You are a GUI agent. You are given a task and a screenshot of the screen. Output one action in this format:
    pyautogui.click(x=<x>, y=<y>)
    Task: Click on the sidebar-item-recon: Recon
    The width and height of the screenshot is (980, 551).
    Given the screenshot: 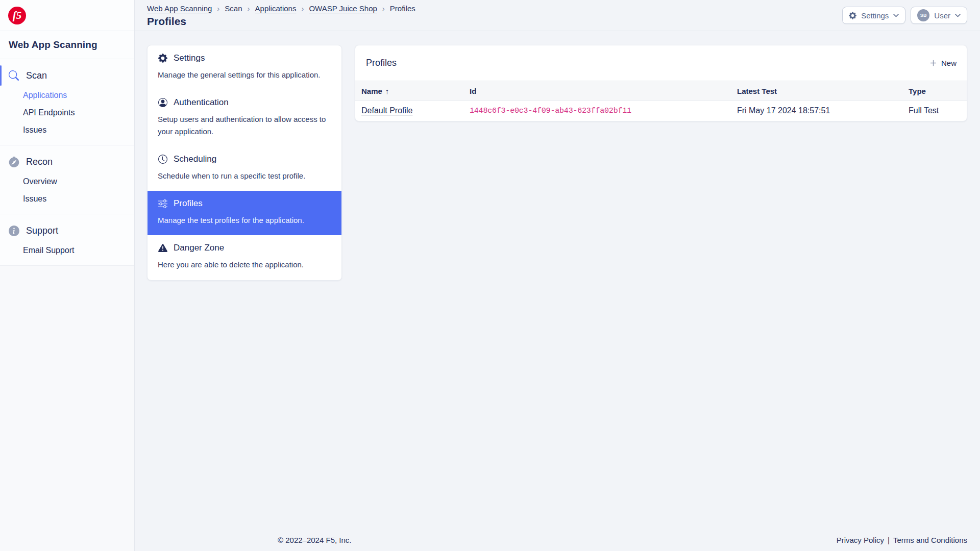 What is the action you would take?
    pyautogui.click(x=67, y=162)
    